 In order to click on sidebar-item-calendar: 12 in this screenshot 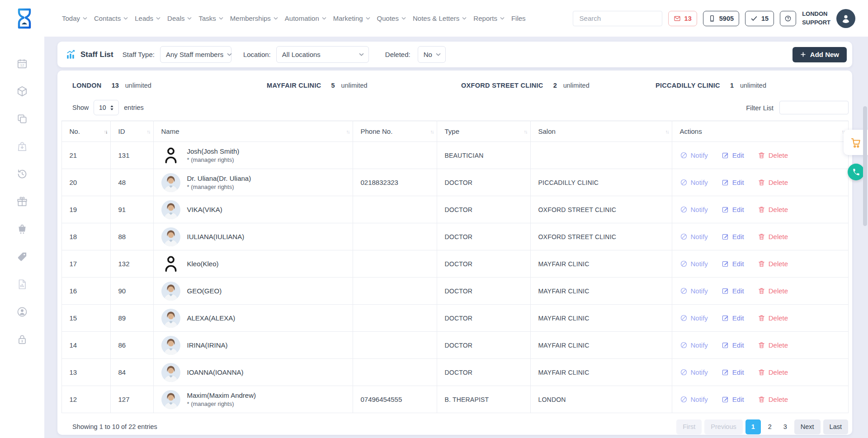, I will do `click(22, 64)`.